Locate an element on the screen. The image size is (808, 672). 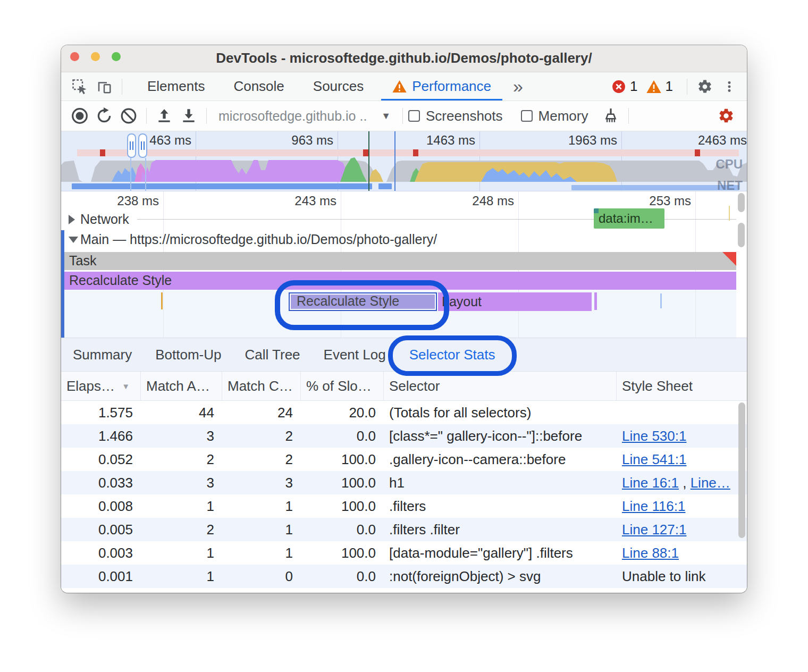
main-track: Main — https://microsoftedge.github.io/D… is located at coordinates (399, 240).